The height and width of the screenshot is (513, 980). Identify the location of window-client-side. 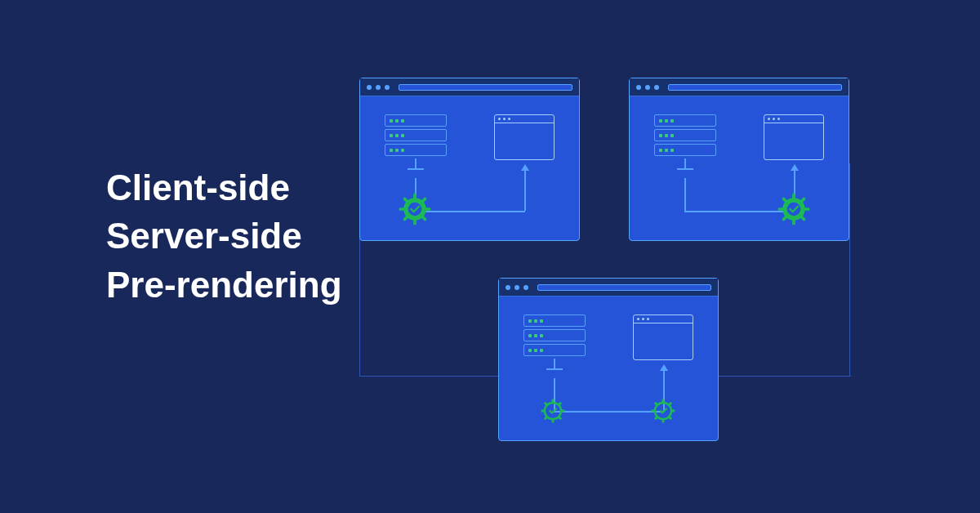
(470, 159).